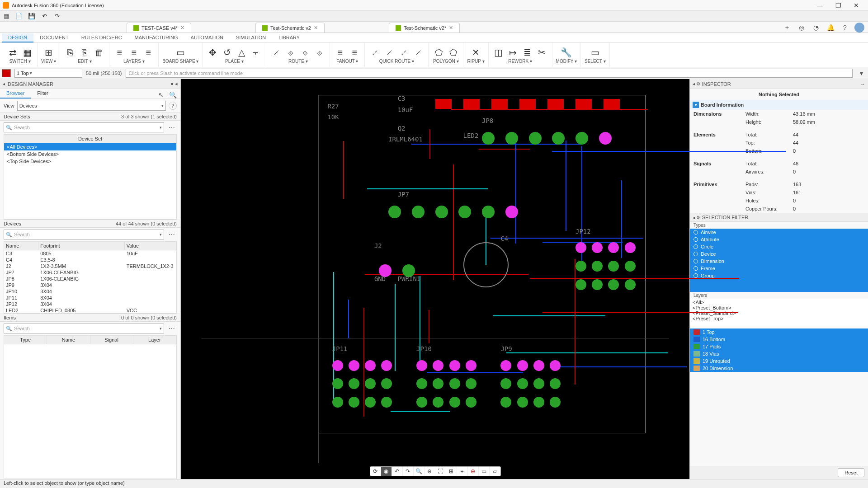 This screenshot has height=488, width=868. I want to click on ribbon-group-label: VIEW ▾, so click(49, 61).